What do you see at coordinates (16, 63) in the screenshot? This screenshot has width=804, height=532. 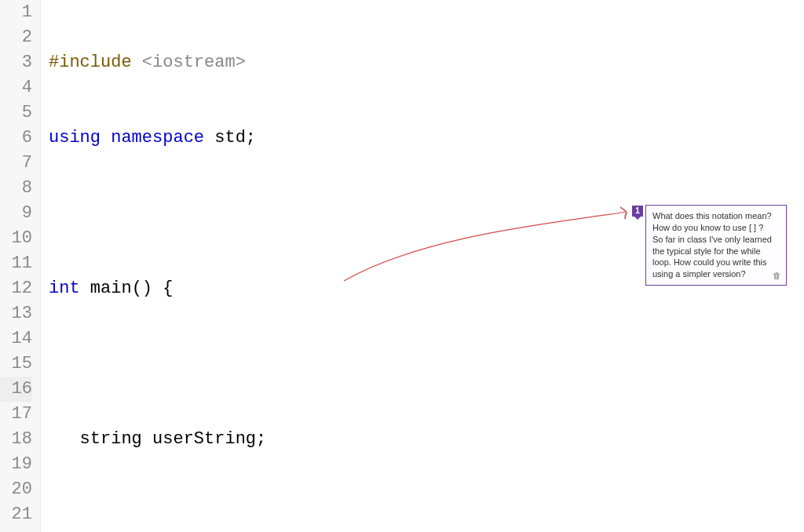 I see `line-number: 3` at bounding box center [16, 63].